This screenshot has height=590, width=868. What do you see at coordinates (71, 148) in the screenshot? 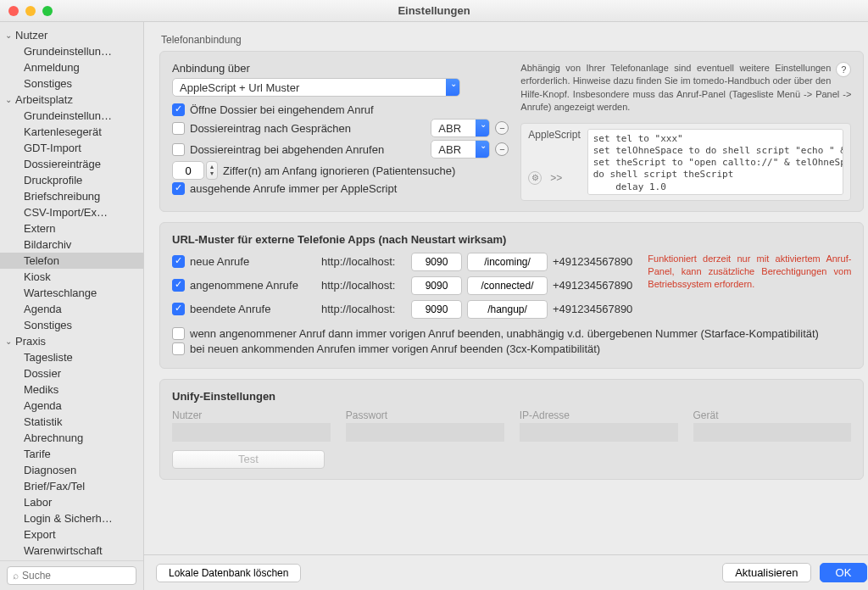
I see `sidebar-item: GDT-Import` at bounding box center [71, 148].